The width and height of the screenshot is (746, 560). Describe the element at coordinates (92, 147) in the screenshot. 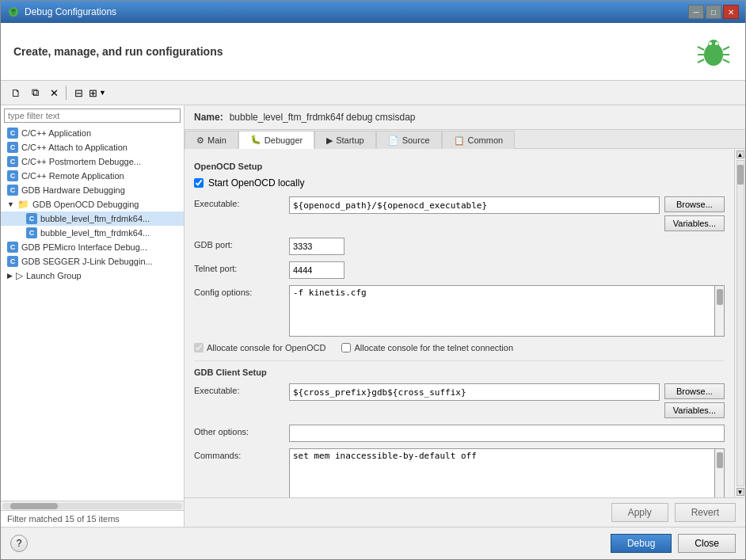

I see `sidebar-item-cpp-attach: C C/C++ Attach to Application` at that location.